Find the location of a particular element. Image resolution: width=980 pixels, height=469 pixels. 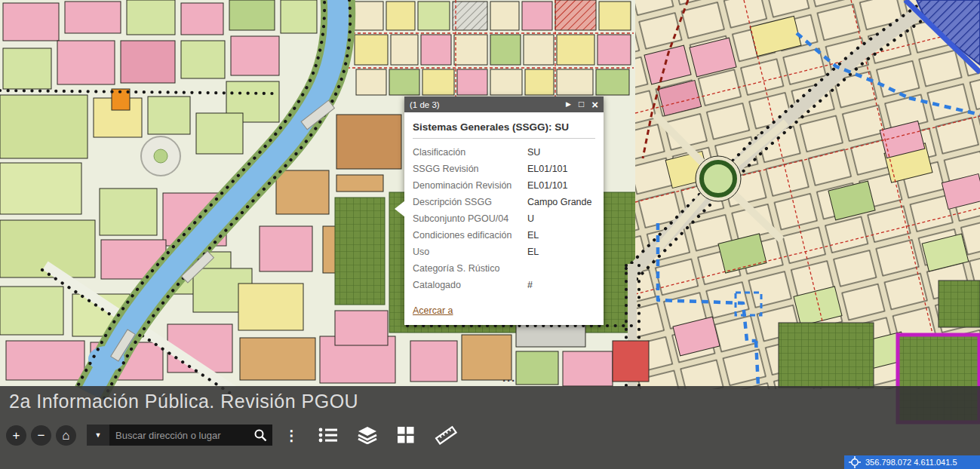

field-row: Catalogado# is located at coordinates (504, 285).